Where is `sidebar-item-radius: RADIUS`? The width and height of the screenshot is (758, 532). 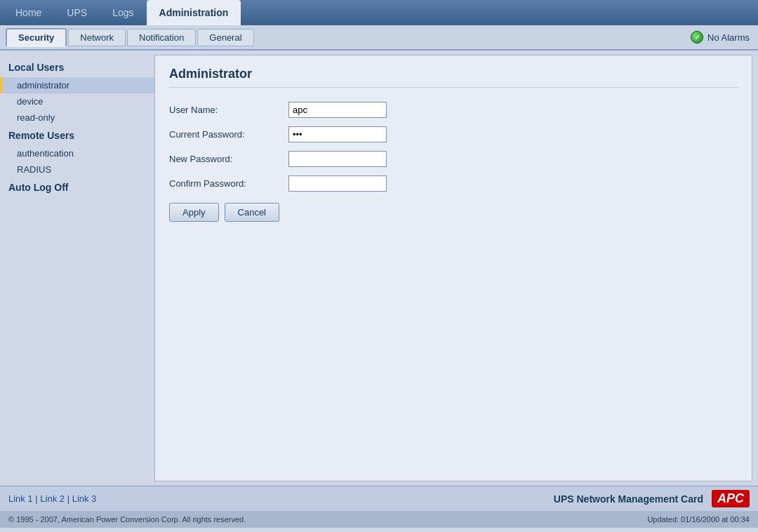
sidebar-item-radius: RADIUS is located at coordinates (77, 170).